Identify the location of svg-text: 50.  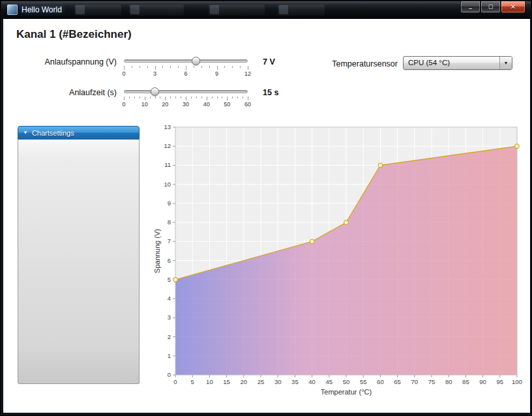
(347, 382).